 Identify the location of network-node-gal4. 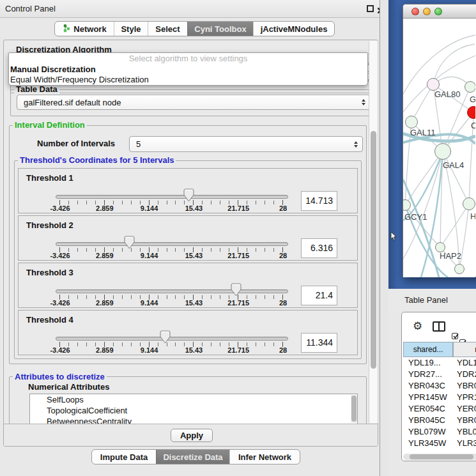
(443, 151).